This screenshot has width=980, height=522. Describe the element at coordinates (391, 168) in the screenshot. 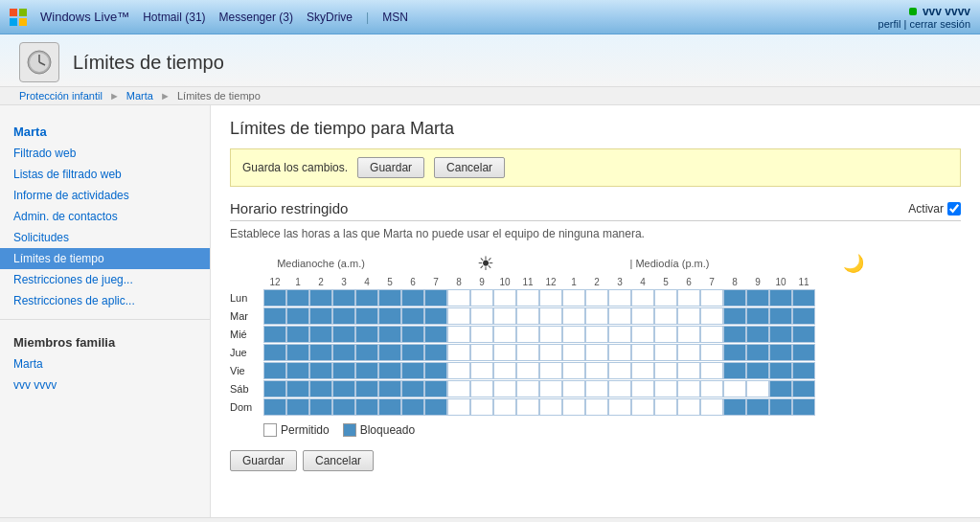

I see `save-button-top: Guardar` at that location.